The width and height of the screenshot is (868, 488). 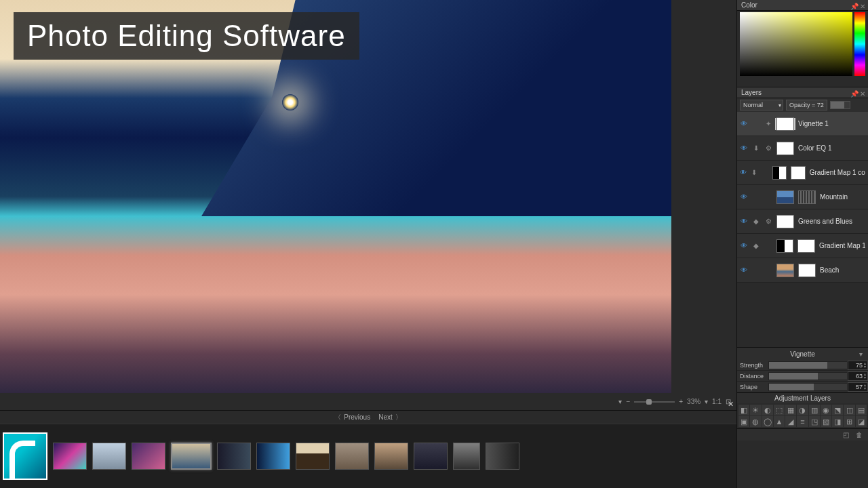 What do you see at coordinates (859, 435) in the screenshot?
I see `trash-icon: 🗑` at bounding box center [859, 435].